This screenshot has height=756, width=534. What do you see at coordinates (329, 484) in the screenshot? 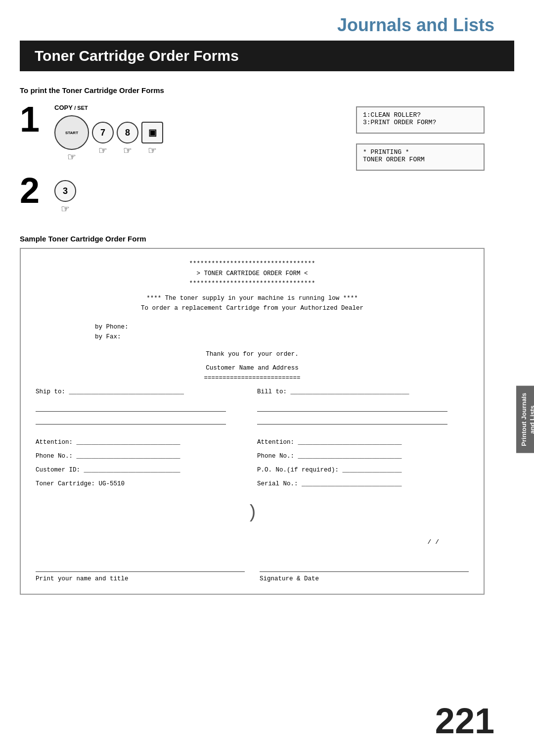
I see `serial-no: Serial No.: ___________________________` at bounding box center [329, 484].